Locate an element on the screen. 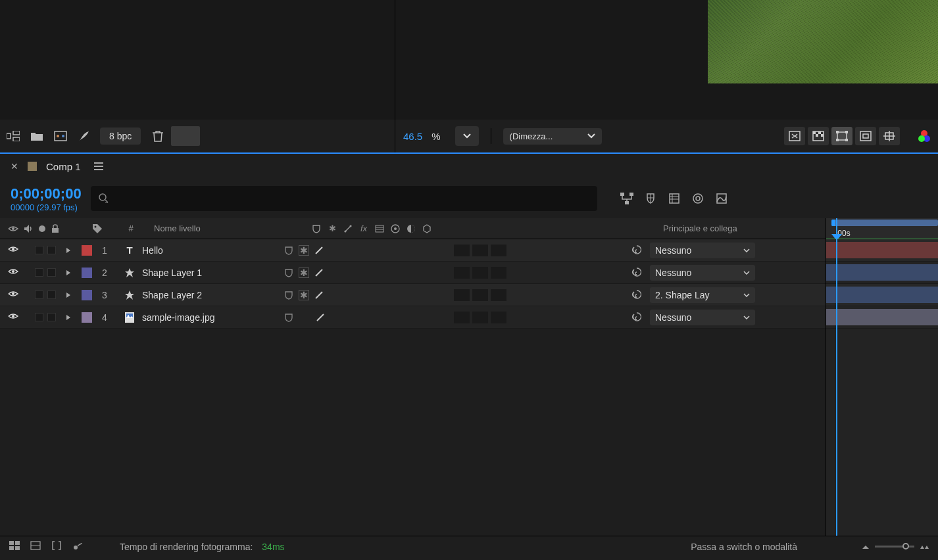 The image size is (938, 560). close-tab-icon: ✕ is located at coordinates (14, 166).